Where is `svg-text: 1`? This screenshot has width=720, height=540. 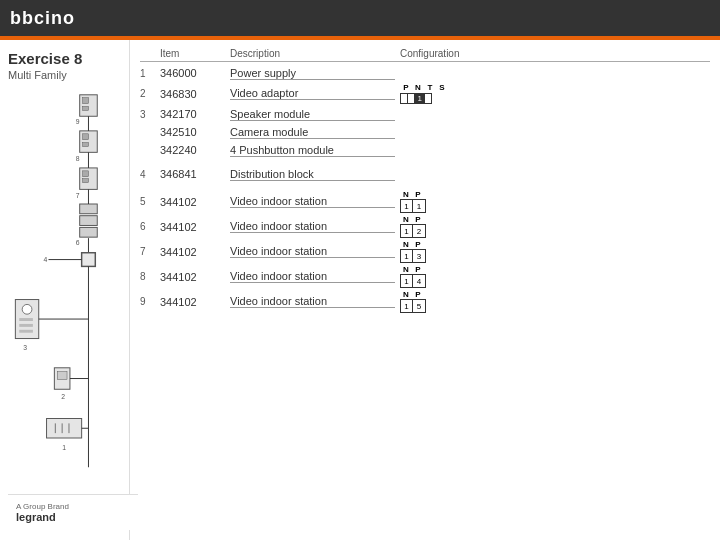
svg-text: 1 is located at coordinates (64, 448).